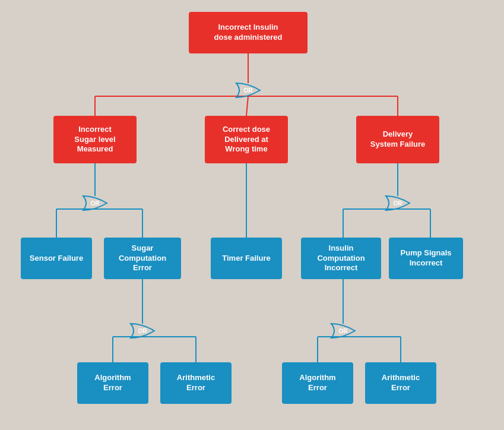 This screenshot has height=430, width=504. What do you see at coordinates (246, 258) in the screenshot?
I see `node-timer-failure: Timer Failure` at bounding box center [246, 258].